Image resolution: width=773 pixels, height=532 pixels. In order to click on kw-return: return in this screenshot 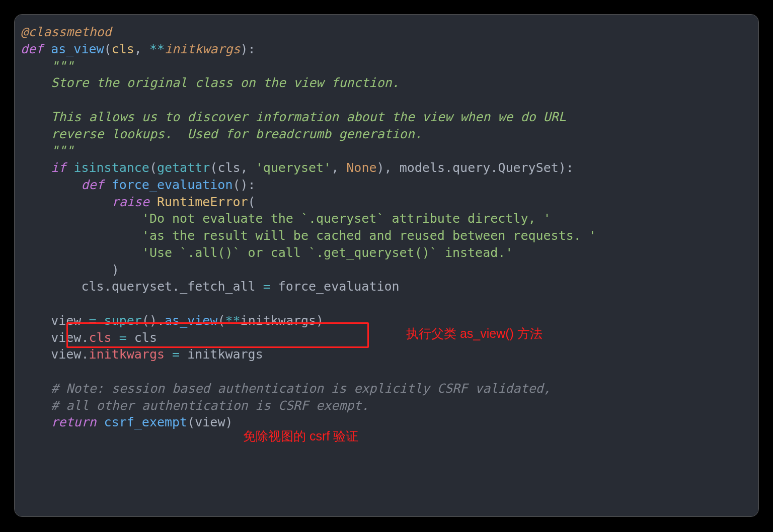, I will do `click(73, 422)`.